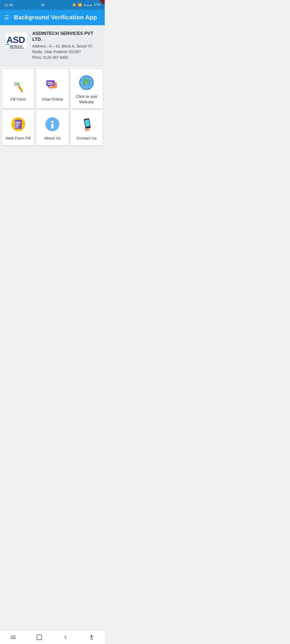  I want to click on grid-container: Fill Form Chat, so click(52, 107).